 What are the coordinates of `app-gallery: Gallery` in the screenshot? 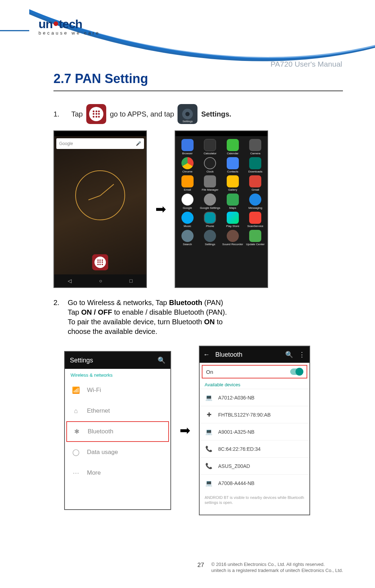 It's located at (233, 183).